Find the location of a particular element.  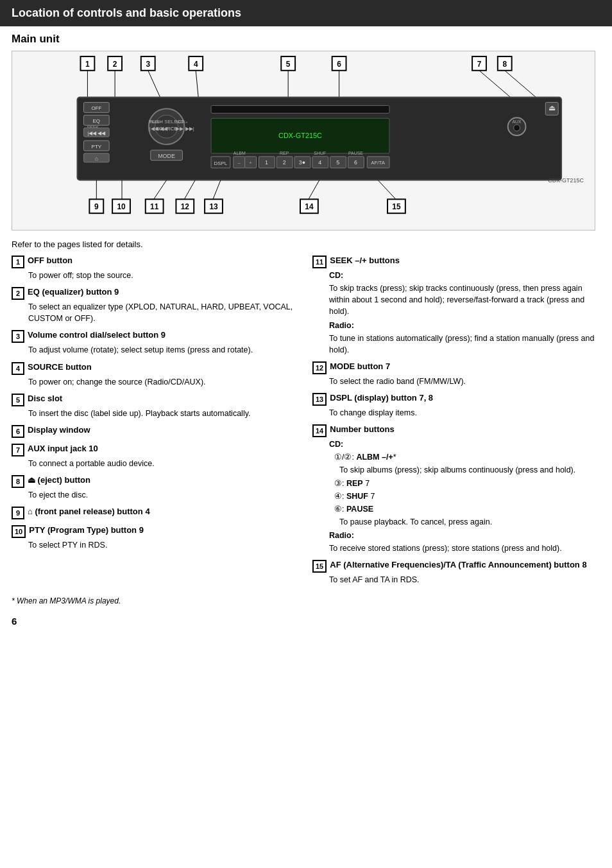

svg-text: 3 is located at coordinates (148, 64).